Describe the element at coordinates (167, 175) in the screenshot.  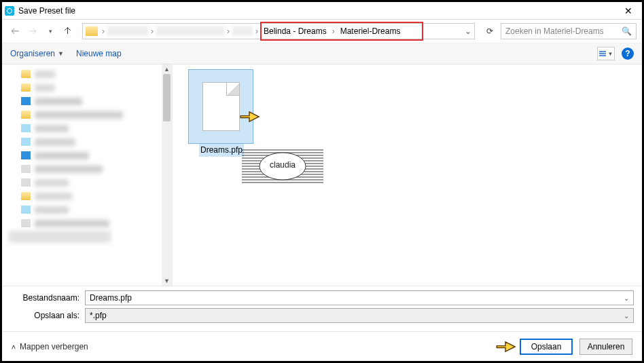
I see `tree-scrollbar: ▲ ▼` at that location.